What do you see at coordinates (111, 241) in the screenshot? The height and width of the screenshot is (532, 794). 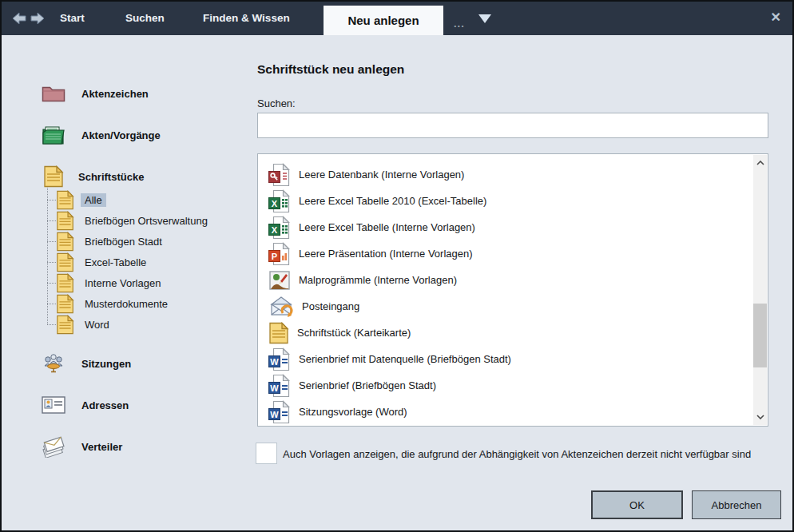 I see `tree-item-briefboegen-stadt: Briefbögen Stadt` at bounding box center [111, 241].